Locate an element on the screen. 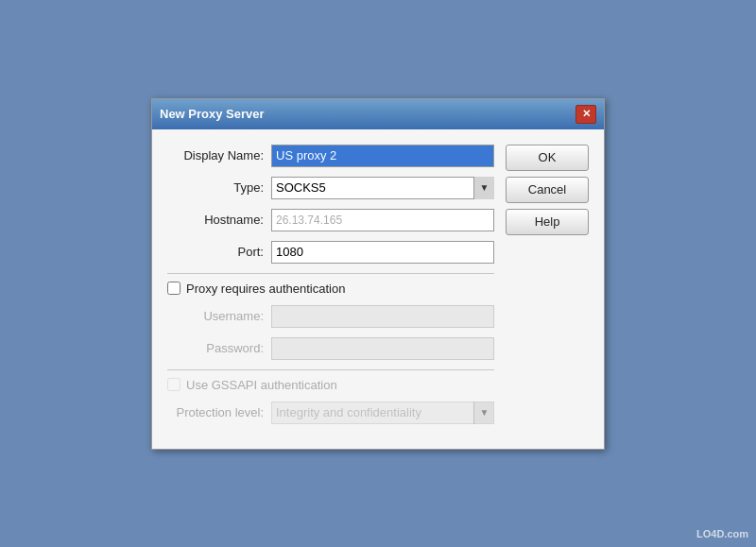  password-row: Password: is located at coordinates (331, 349).